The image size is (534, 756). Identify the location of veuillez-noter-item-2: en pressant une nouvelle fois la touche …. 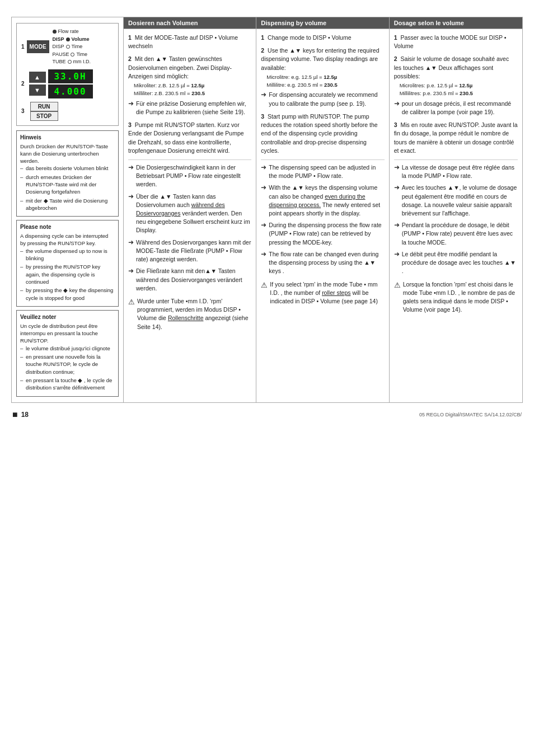
(67, 364).